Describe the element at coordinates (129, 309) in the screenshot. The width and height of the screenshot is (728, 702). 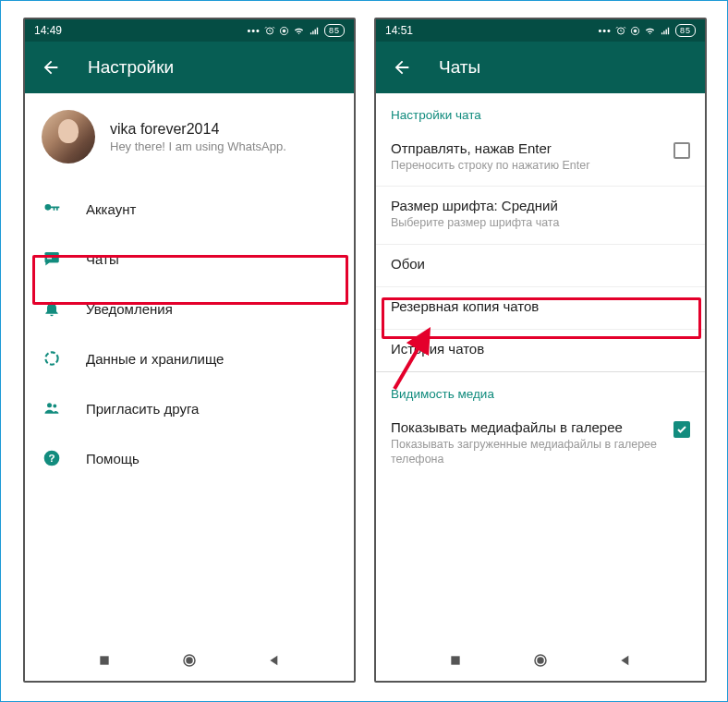
I see `menu-label: Уведомления` at that location.